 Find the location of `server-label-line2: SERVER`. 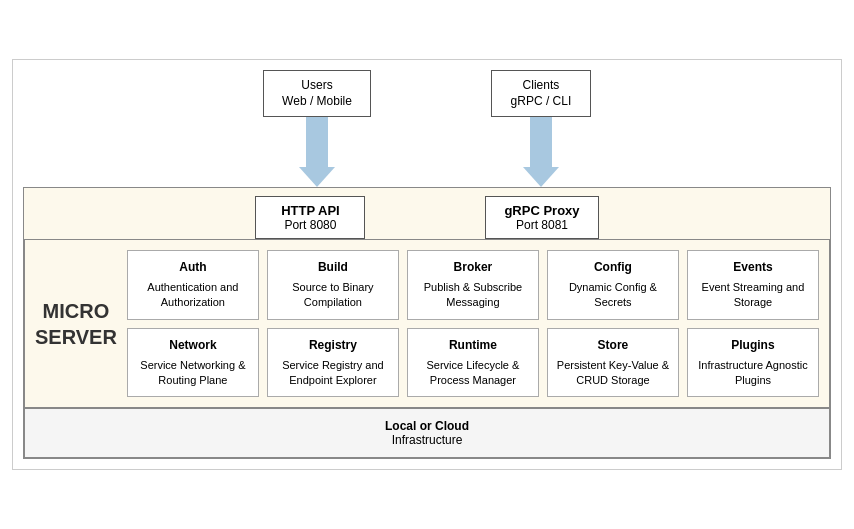

server-label-line2: SERVER is located at coordinates (76, 337).